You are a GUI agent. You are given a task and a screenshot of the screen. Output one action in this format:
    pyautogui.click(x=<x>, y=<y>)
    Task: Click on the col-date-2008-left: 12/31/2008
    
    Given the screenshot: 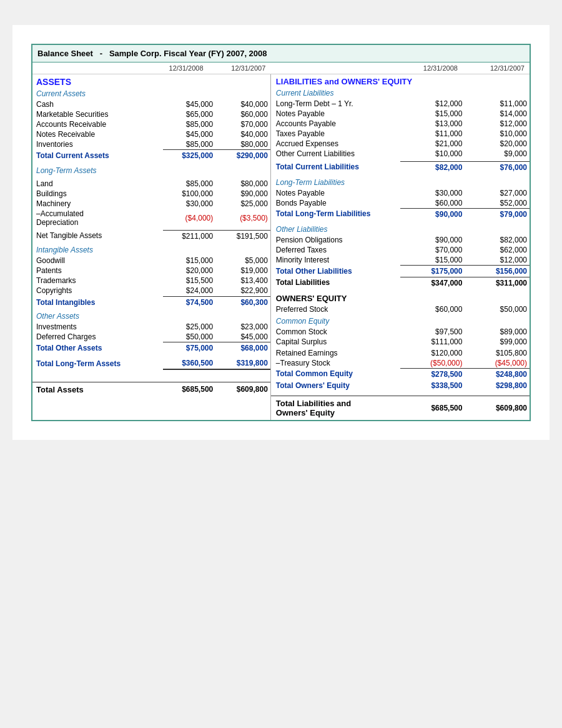 What is the action you would take?
    pyautogui.click(x=177, y=69)
    